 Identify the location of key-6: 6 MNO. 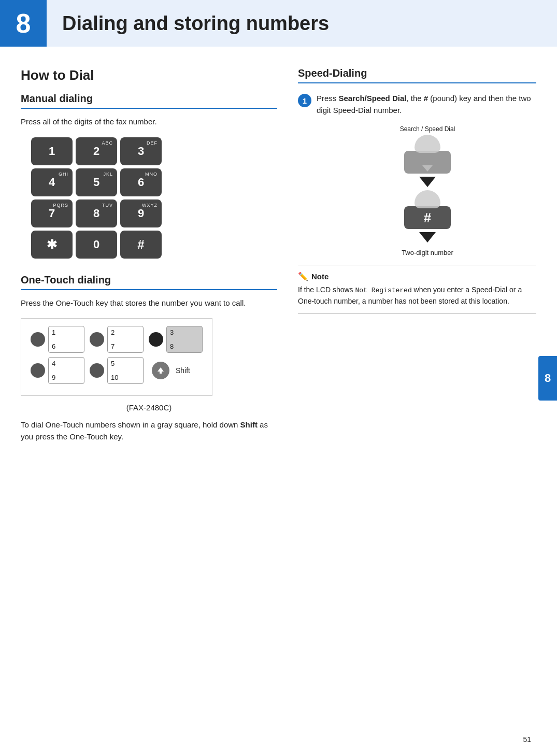
(141, 182).